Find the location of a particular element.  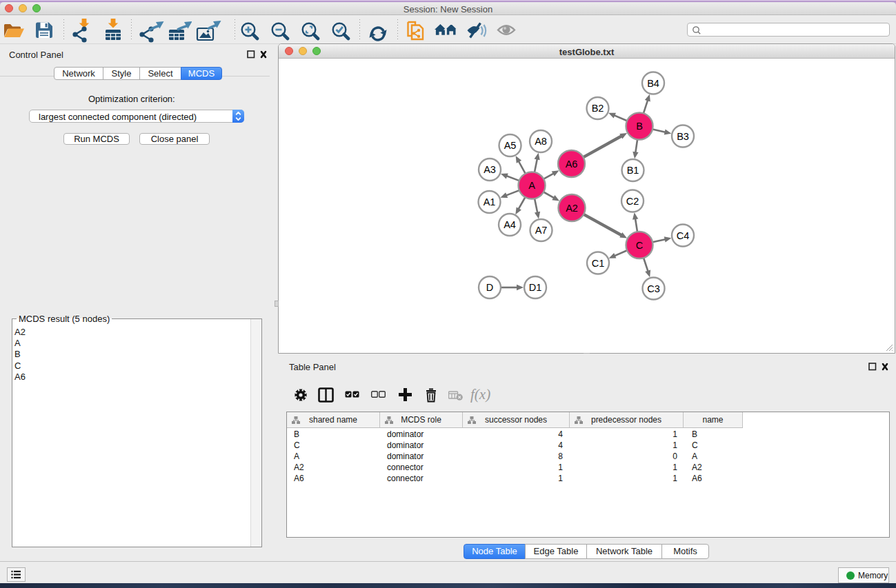

svg-text: A3 is located at coordinates (490, 170).